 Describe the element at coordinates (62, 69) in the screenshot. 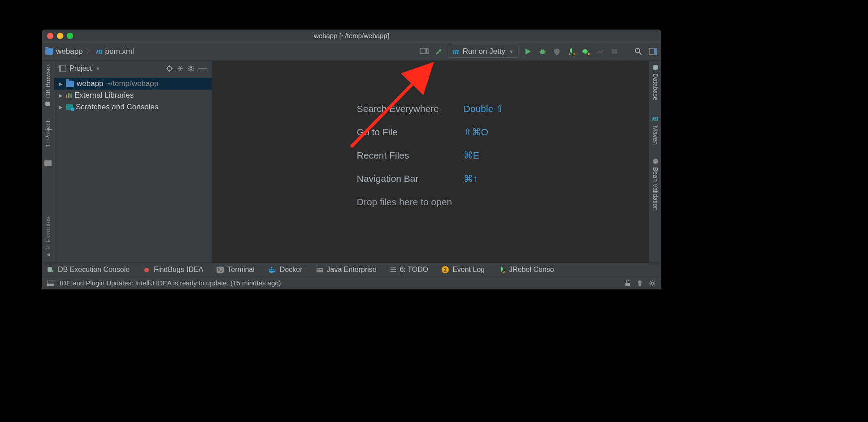

I see `panel-icon` at that location.